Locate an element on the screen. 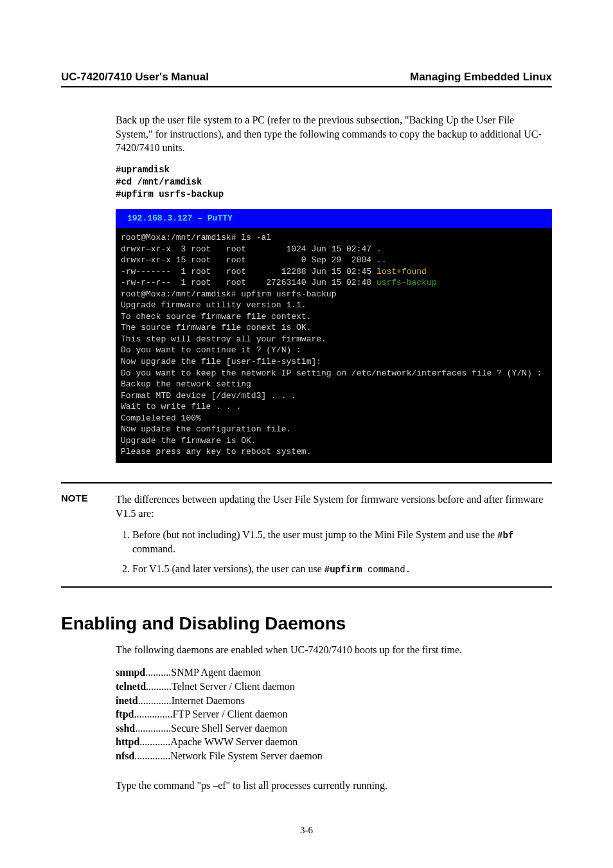  term-line: To check source firmware file context. is located at coordinates (216, 316).